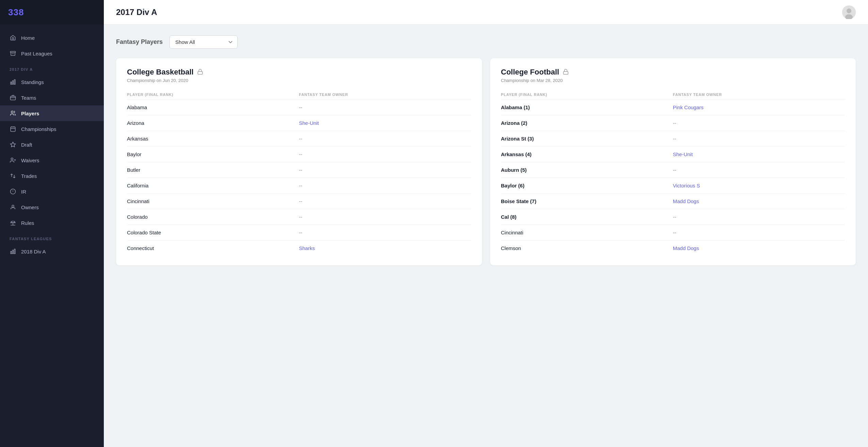 This screenshot has height=447, width=868. I want to click on home-icon, so click(13, 38).